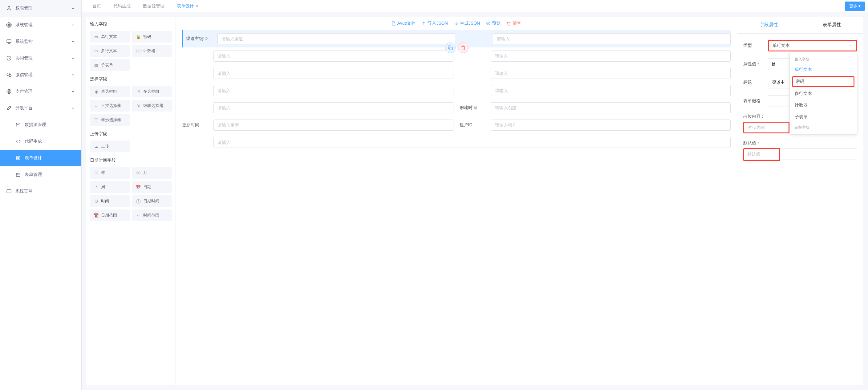  What do you see at coordinates (97, 6) in the screenshot?
I see `tab-home: 首页` at bounding box center [97, 6].